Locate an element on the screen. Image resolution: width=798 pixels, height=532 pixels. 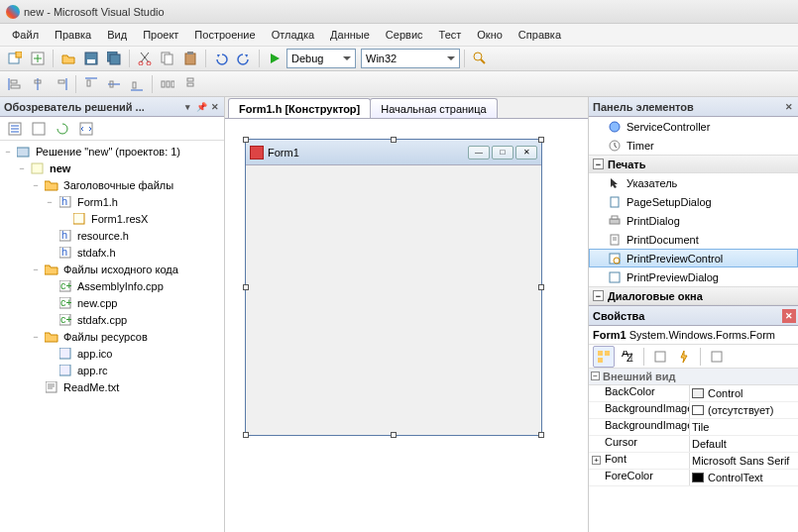
apprc-file: app.rc is located at coordinates (93, 371).